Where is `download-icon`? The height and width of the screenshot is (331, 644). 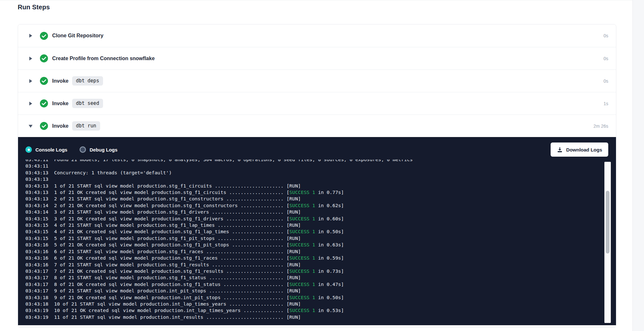
download-icon is located at coordinates (560, 150).